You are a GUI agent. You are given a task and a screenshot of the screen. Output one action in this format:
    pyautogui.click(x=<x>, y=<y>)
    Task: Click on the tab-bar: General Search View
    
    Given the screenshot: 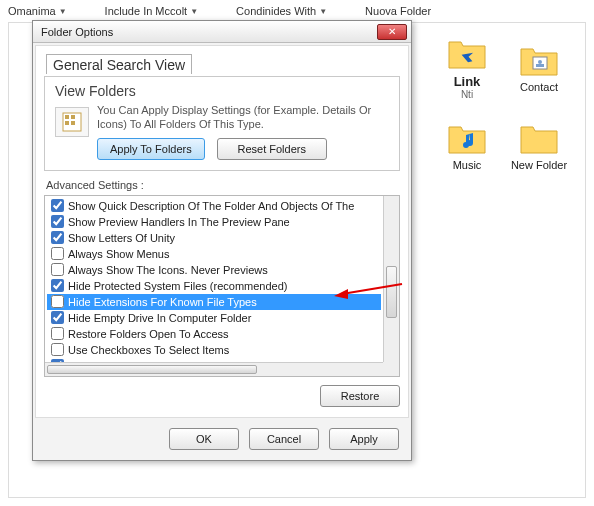 What is the action you would take?
    pyautogui.click(x=222, y=63)
    